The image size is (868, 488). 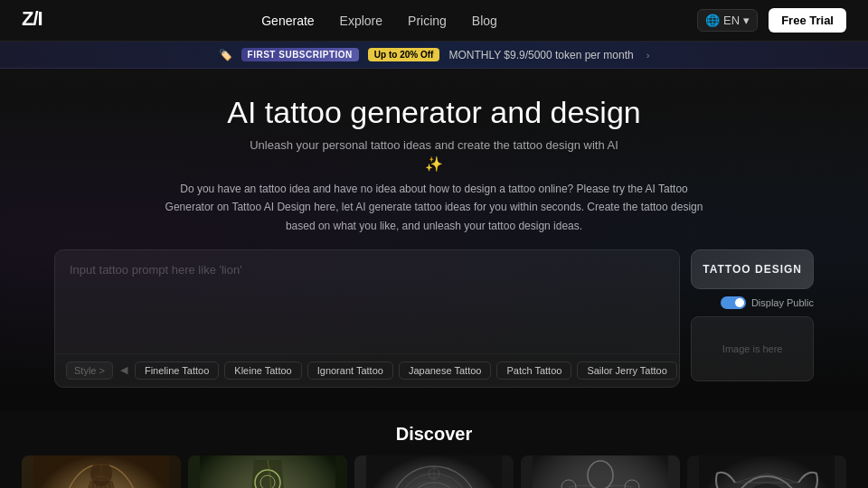 I want to click on right-panel: TATTOO DESIGN Display Public Image is he…, so click(x=752, y=315).